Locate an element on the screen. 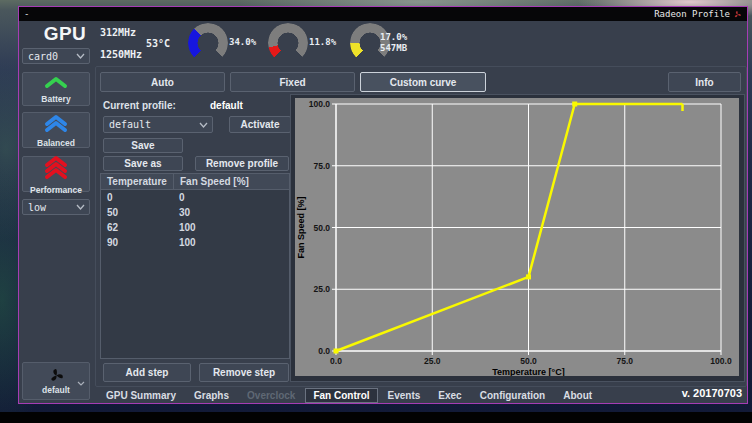  app-icon is located at coordinates (738, 14).